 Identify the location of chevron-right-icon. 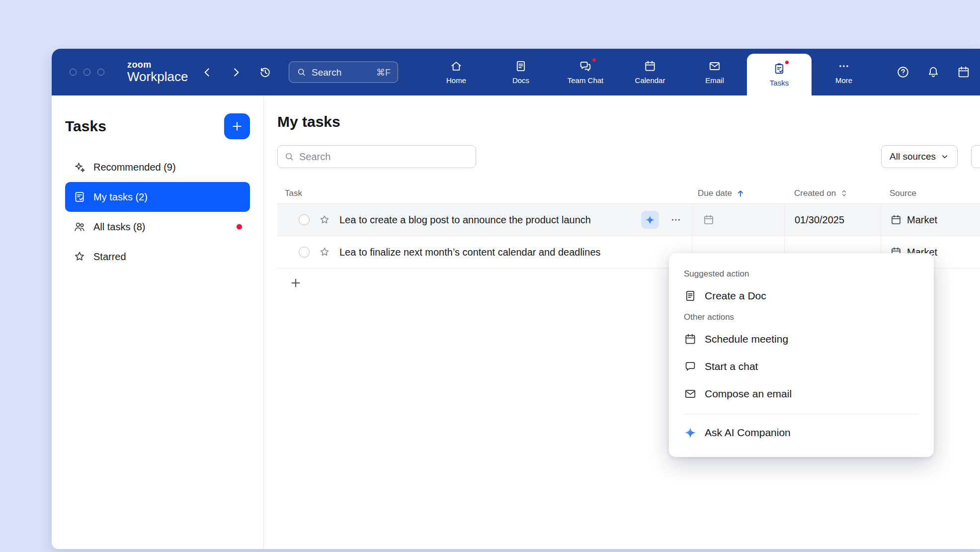
(236, 72).